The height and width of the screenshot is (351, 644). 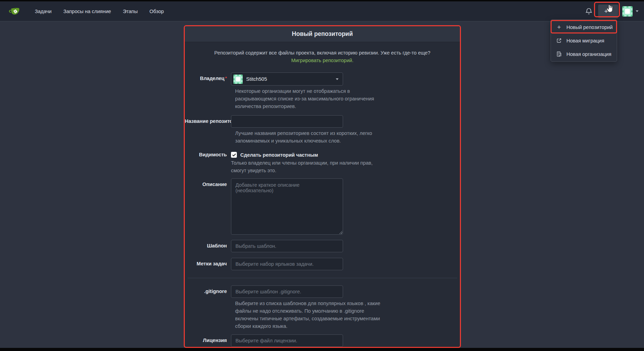 I want to click on migration-icon, so click(x=559, y=41).